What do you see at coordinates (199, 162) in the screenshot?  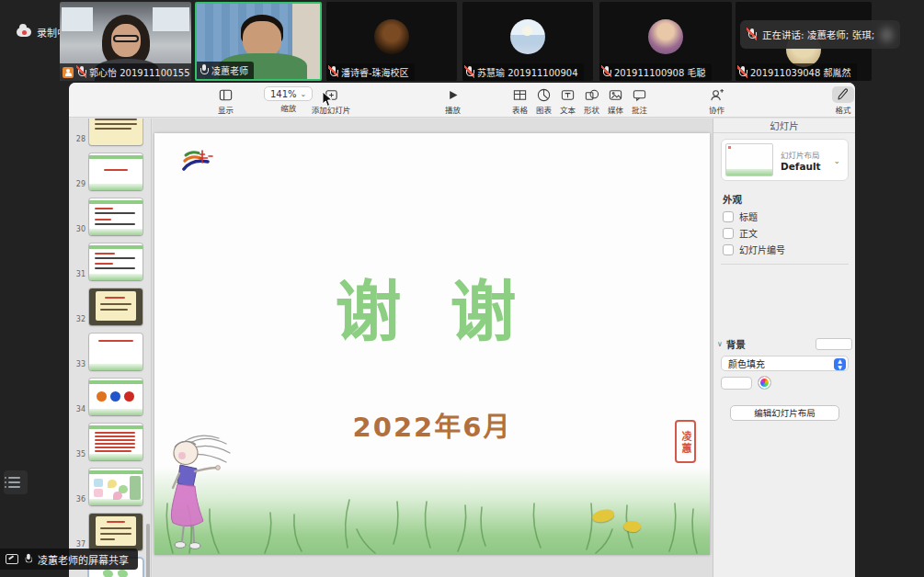 I see `school-logo` at bounding box center [199, 162].